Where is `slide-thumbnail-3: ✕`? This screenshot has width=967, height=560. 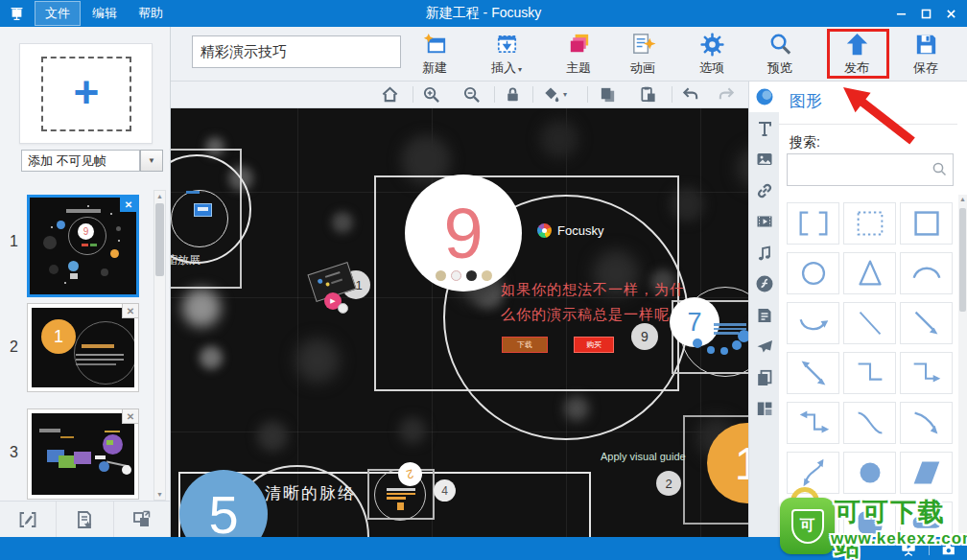
slide-thumbnail-3: ✕ is located at coordinates (83, 455).